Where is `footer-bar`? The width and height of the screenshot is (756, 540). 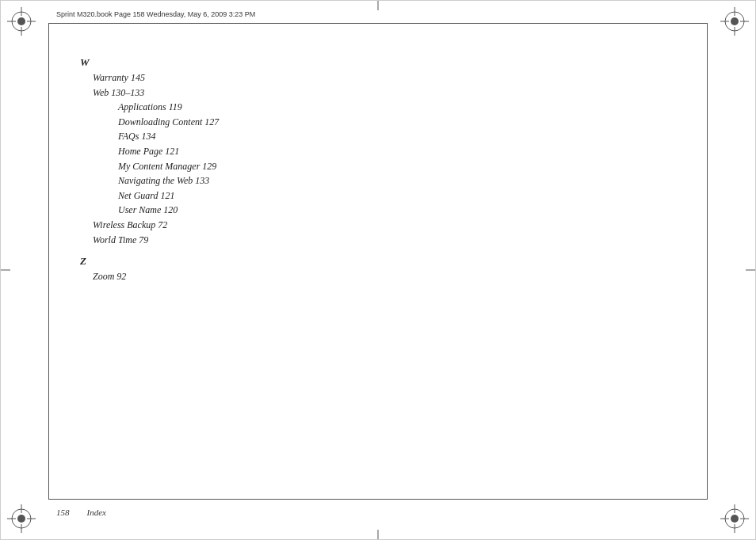
footer-bar is located at coordinates (378, 499).